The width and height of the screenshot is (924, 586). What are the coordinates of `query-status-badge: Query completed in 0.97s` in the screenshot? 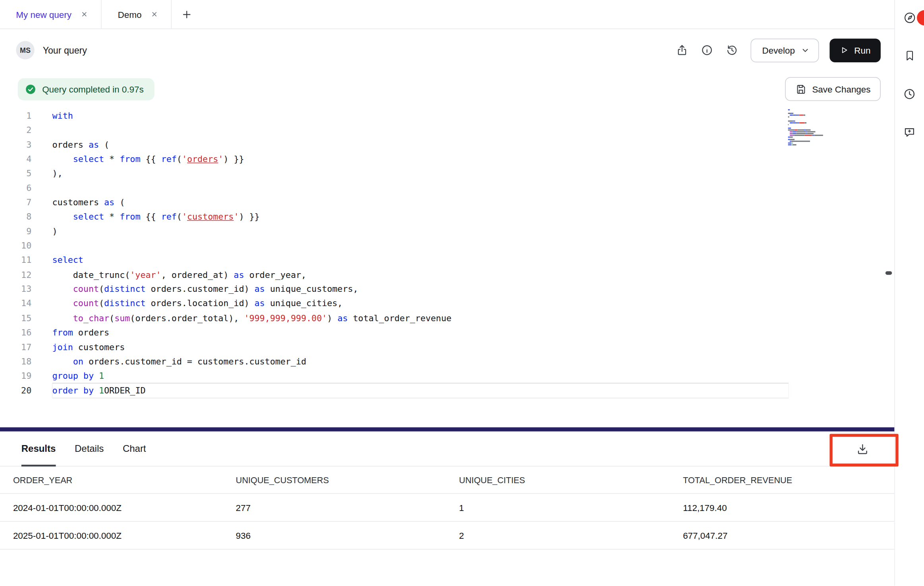 It's located at (86, 89).